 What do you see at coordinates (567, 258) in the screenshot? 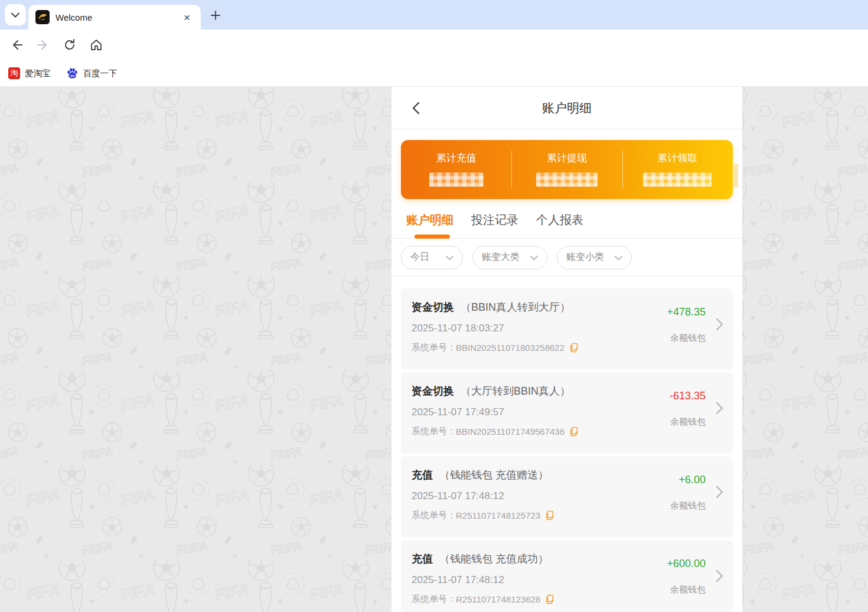
I see `filter-bar: 今日 账变大类 账变小类` at bounding box center [567, 258].